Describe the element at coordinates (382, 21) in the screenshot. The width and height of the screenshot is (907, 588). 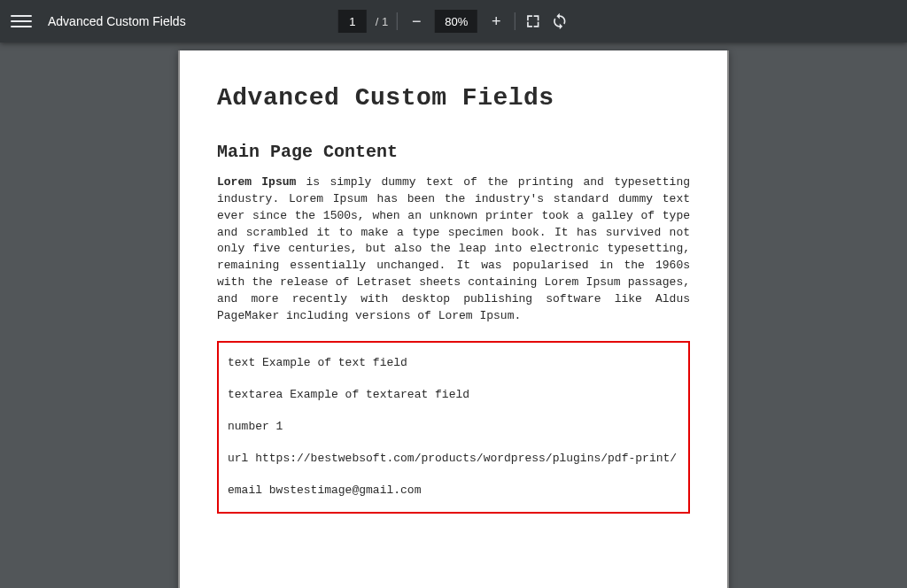
I see `page-total-label: / 1` at that location.